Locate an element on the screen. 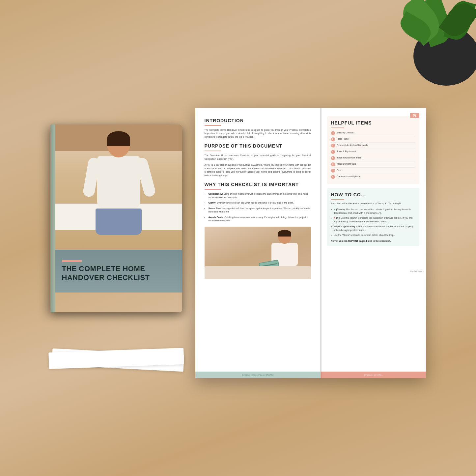 The image size is (476, 476). section3-heading: WHY THIS CHECKLIST IS IMPORTANT is located at coordinates (258, 184).